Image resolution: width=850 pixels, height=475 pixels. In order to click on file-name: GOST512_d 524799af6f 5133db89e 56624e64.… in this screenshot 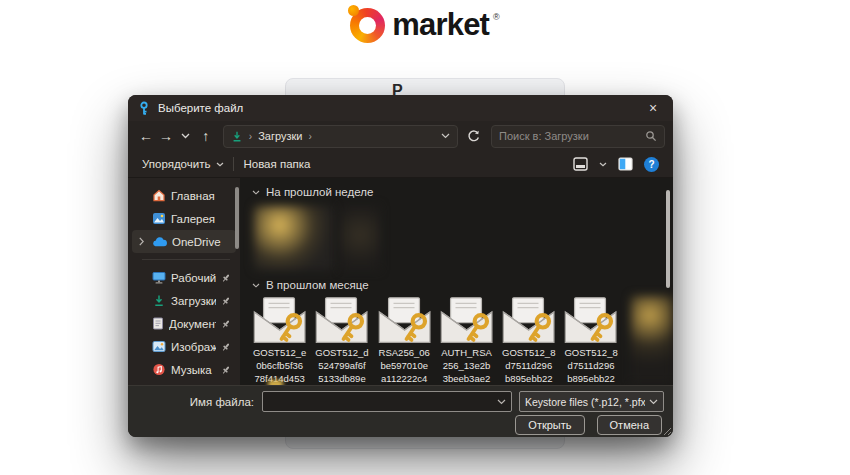, I will do `click(342, 366)`.